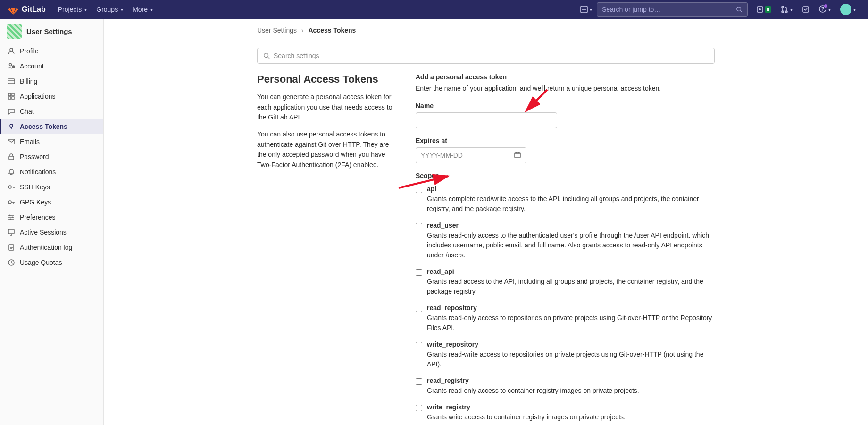 The height and width of the screenshot is (425, 868). What do you see at coordinates (486, 120) in the screenshot?
I see `name-input` at bounding box center [486, 120].